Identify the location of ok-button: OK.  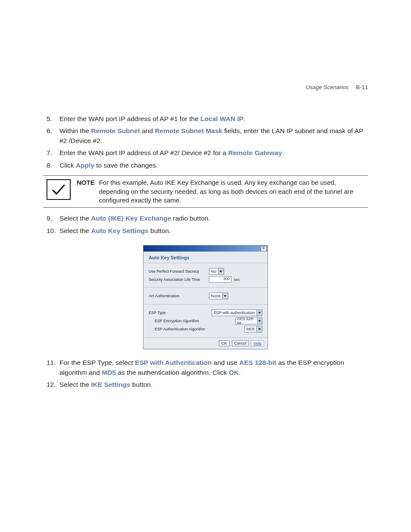
(224, 343).